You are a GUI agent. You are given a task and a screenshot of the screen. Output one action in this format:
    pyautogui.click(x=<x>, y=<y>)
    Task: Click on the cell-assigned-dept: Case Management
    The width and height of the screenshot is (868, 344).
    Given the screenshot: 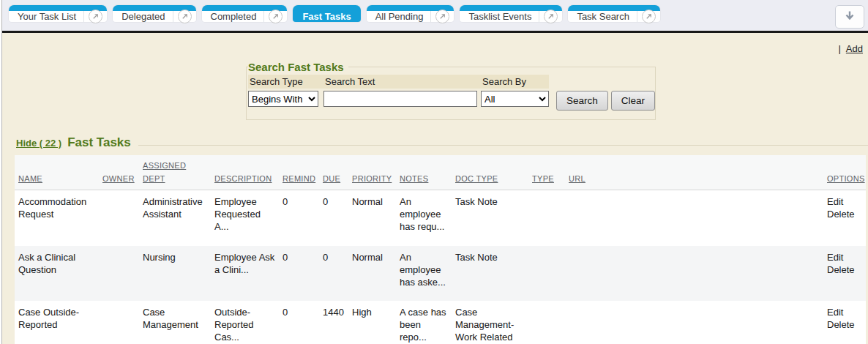 What is the action you would take?
    pyautogui.click(x=175, y=322)
    